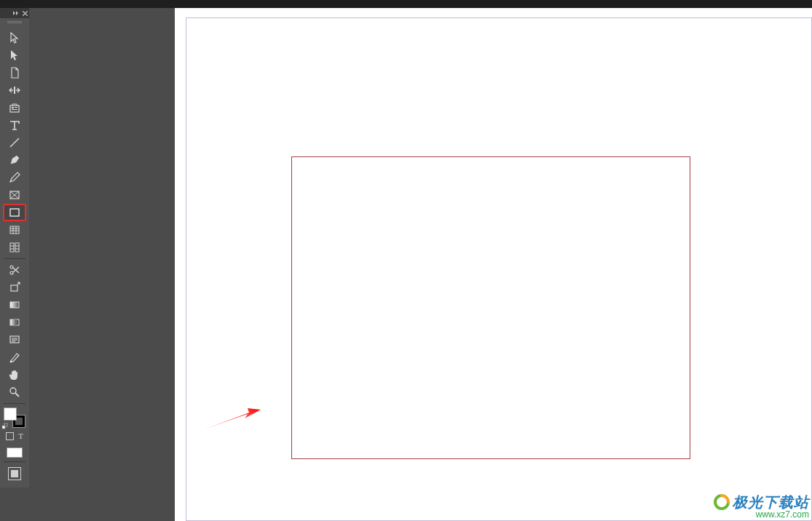 The image size is (812, 521). I want to click on tools-panel-header, so click(15, 13).